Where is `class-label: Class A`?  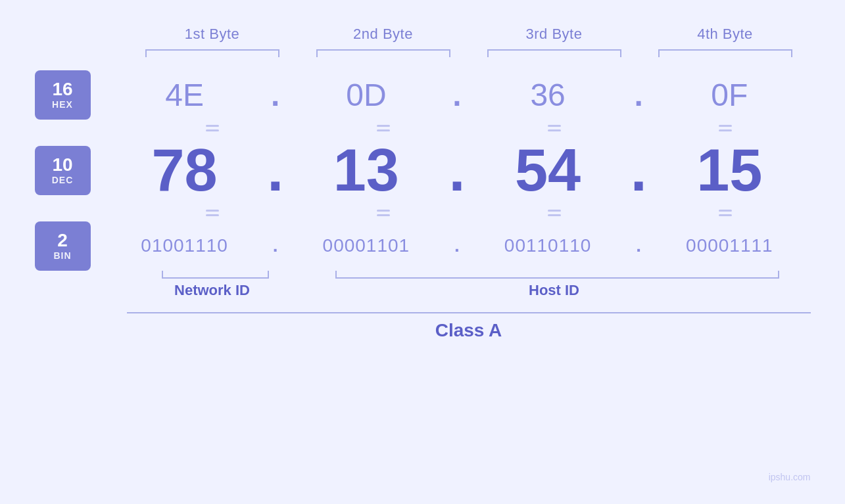 class-label: Class A is located at coordinates (469, 331).